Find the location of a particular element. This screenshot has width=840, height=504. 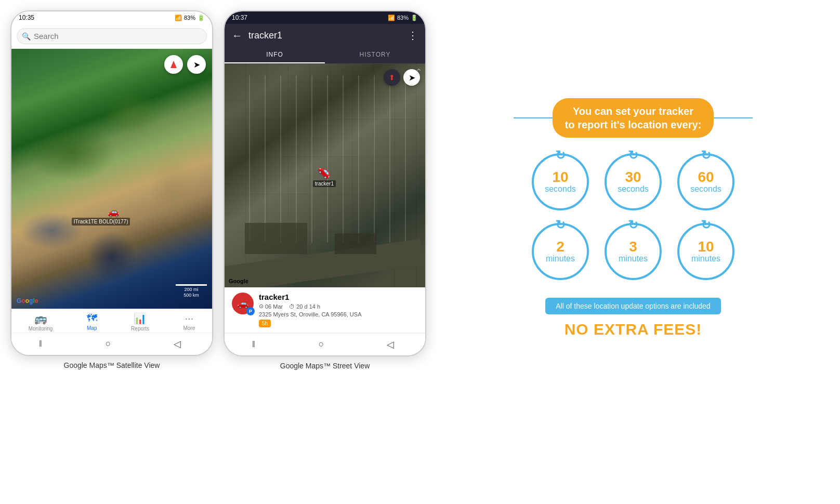

phone2-app-header: ← tracker1 ⋮ is located at coordinates (325, 35).